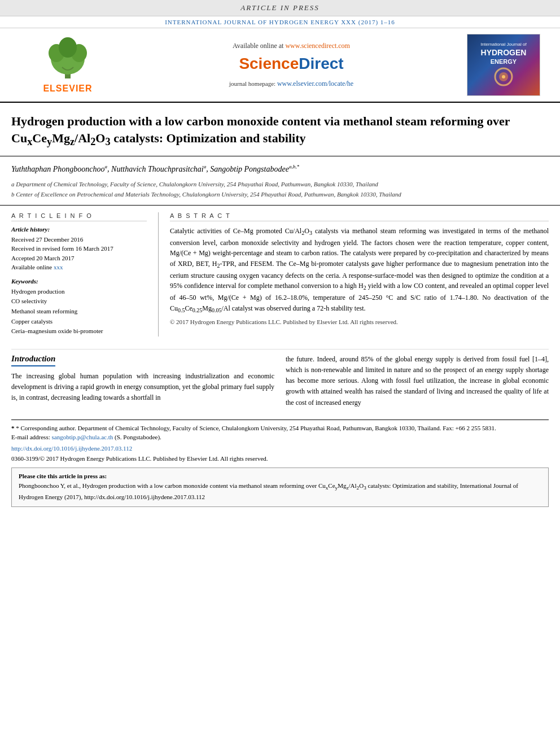  I want to click on elsevier-logo: ELSEVIER, so click(68, 65).